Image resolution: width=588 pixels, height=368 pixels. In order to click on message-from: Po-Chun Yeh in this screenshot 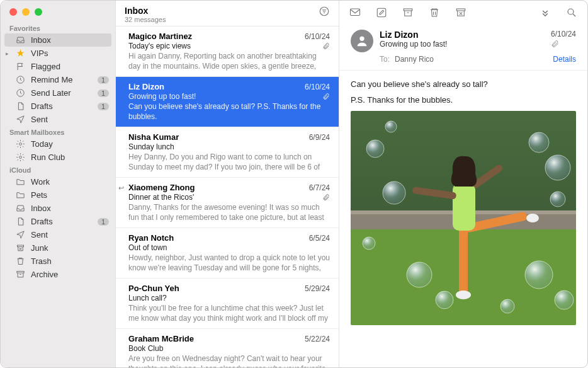, I will do `click(217, 289)`.